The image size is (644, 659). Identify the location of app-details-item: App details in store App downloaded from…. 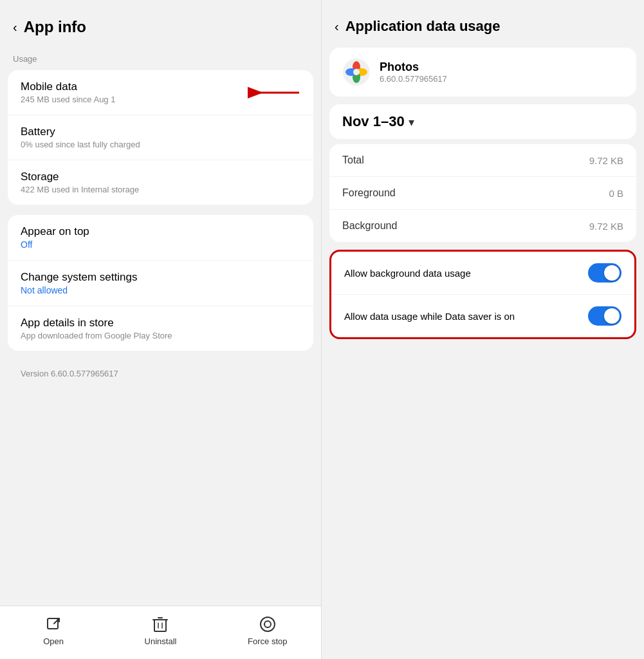
(161, 328).